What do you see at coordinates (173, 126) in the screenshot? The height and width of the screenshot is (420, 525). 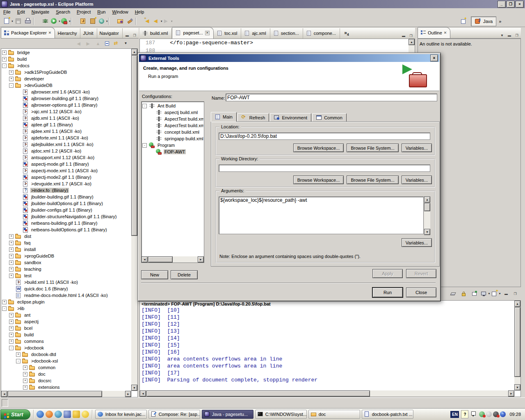 I see `configuration-item: AspectTest build.xml` at bounding box center [173, 126].